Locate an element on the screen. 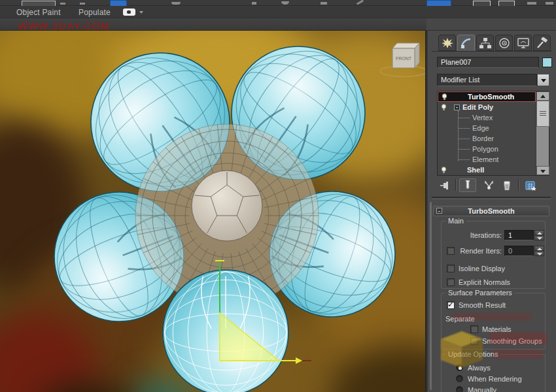  configure-modifier-sets-button is located at coordinates (530, 186).